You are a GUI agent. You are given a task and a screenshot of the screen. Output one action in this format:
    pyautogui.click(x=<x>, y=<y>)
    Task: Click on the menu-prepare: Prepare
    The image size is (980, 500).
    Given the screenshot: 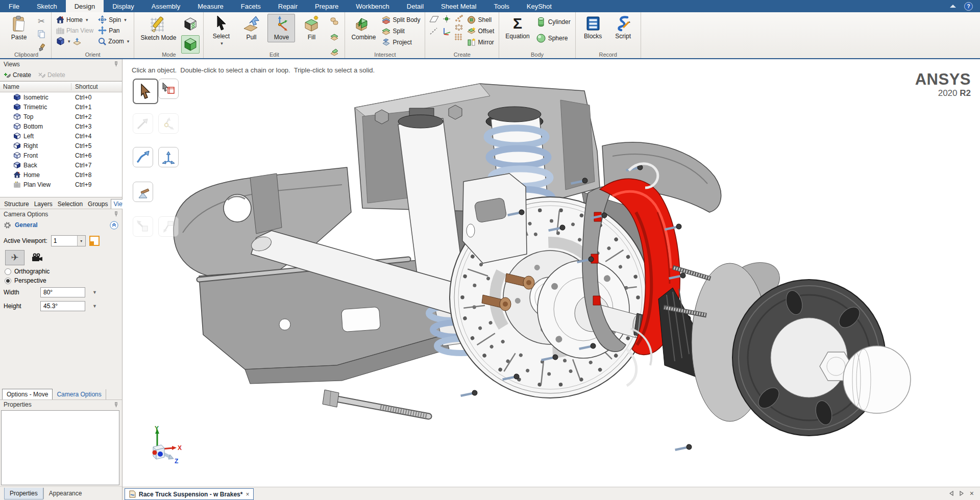 What is the action you would take?
    pyautogui.click(x=327, y=6)
    